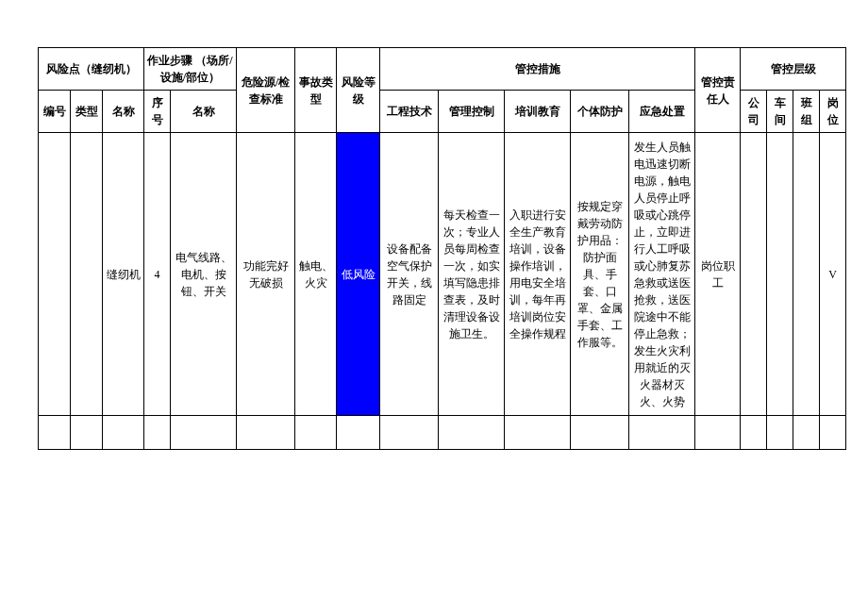 This screenshot has height=614, width=868. What do you see at coordinates (538, 70) in the screenshot?
I see `hdr-measures: 管控措施` at bounding box center [538, 70].